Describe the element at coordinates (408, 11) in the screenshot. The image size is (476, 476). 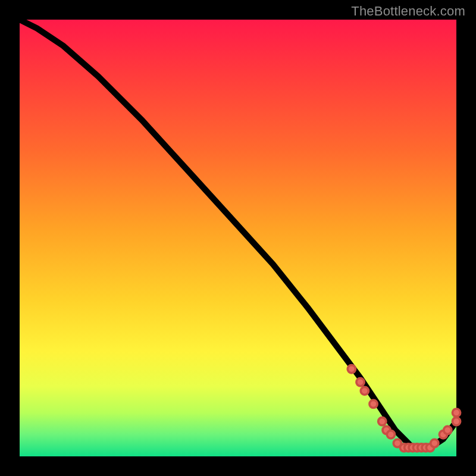
I see `watermark-text: TheBottleneck.com` at that location.